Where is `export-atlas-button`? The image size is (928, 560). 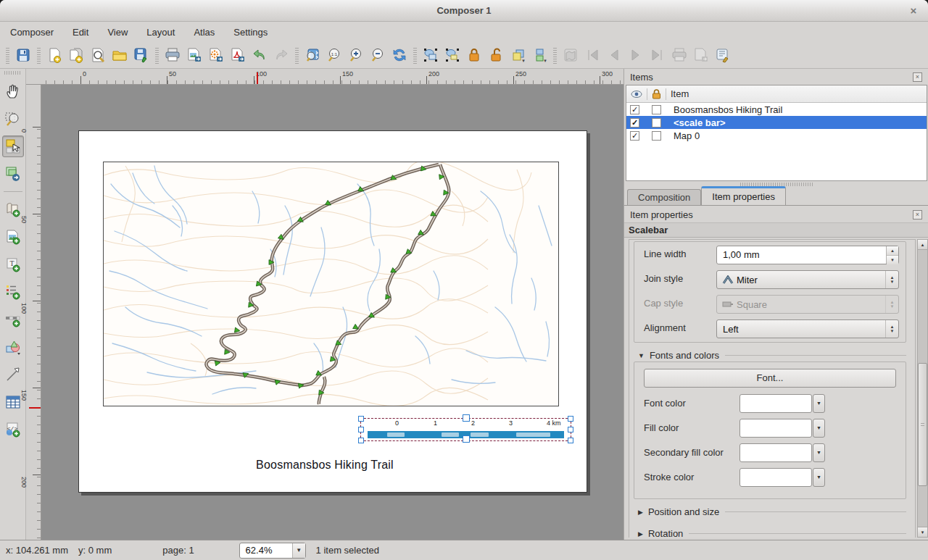 export-atlas-button is located at coordinates (701, 55).